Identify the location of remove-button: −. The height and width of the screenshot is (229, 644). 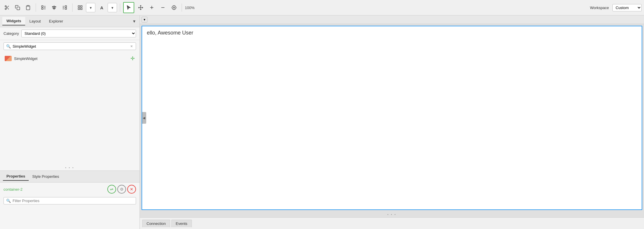
(163, 8).